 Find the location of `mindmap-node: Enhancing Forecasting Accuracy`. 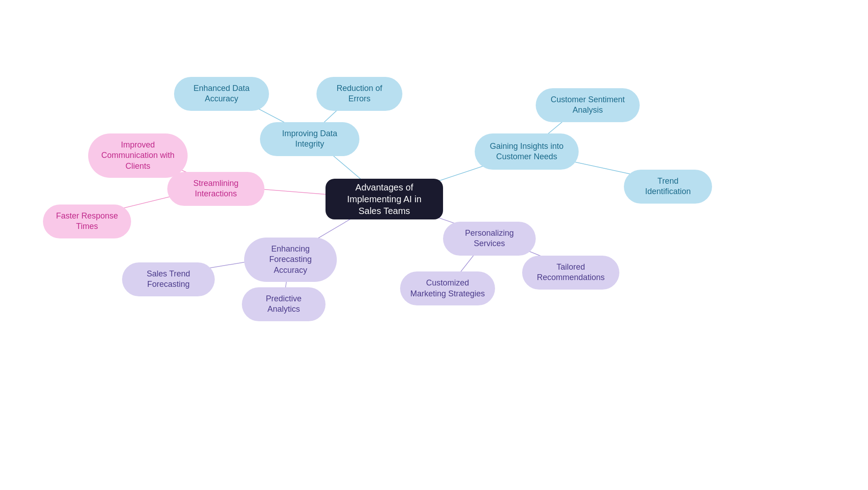

mindmap-node: Enhancing Forecasting Accuracy is located at coordinates (290, 260).